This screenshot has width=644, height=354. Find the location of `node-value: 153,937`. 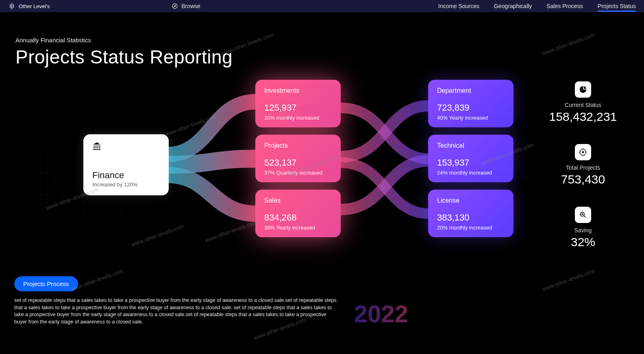

node-value: 153,937 is located at coordinates (471, 163).